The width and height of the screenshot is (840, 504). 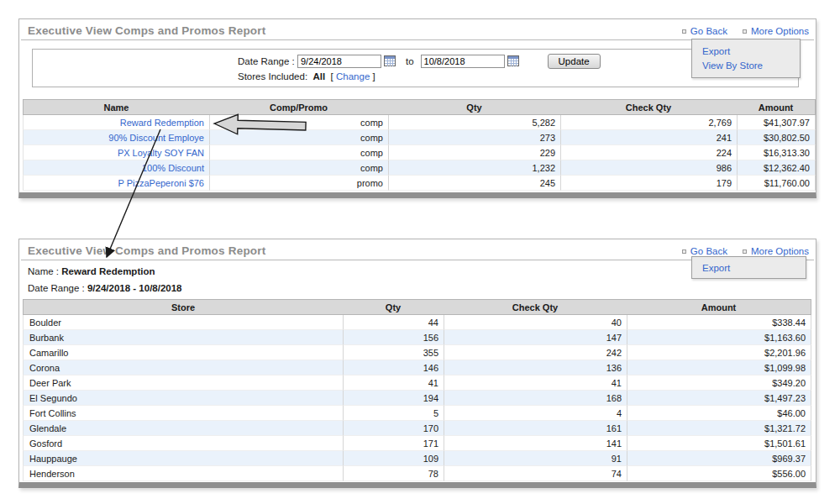 What do you see at coordinates (105, 288) in the screenshot?
I see `report-date-range-line: Date Range : 9/24/2018 - 10/8/2018` at bounding box center [105, 288].